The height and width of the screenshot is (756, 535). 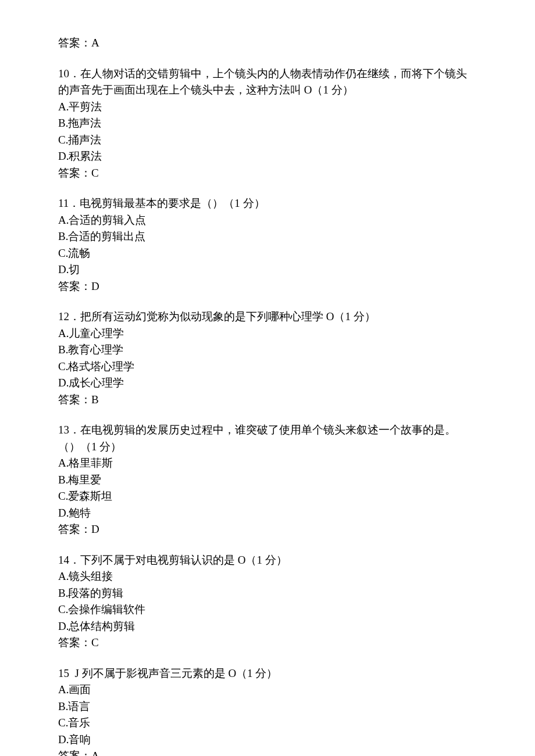 What do you see at coordinates (222, 316) in the screenshot?
I see `question-stem-text: ．把所有运动幻觉称为似动现象的是下列哪种心理学 O（1 分）` at bounding box center [222, 316].